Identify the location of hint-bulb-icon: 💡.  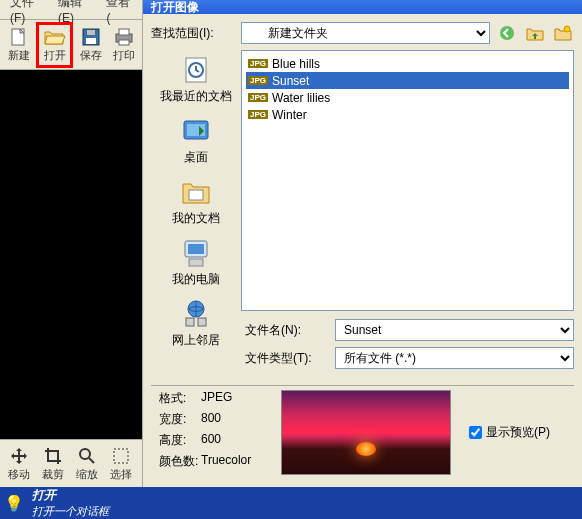
(14, 504).